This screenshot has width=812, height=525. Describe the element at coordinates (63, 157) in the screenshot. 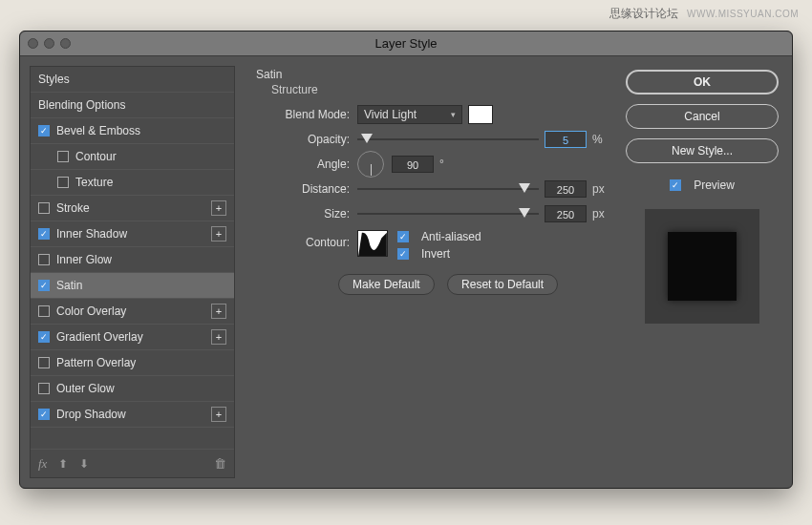

I see `checkbox-contour` at that location.